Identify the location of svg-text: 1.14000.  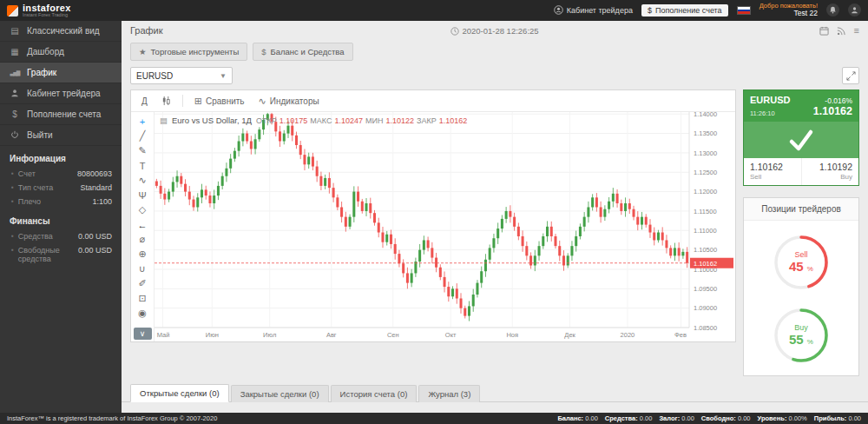
(705, 115).